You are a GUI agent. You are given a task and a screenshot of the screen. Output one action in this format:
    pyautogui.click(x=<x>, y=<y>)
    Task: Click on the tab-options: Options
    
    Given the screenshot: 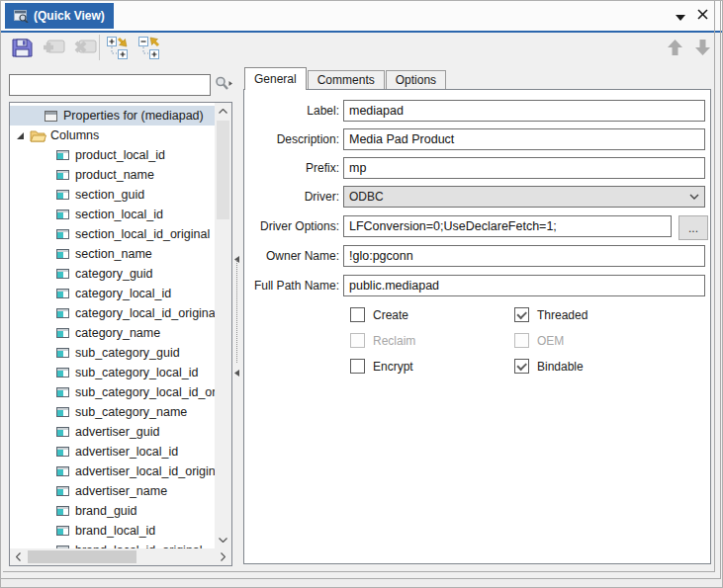 What is the action you would take?
    pyautogui.click(x=415, y=80)
    